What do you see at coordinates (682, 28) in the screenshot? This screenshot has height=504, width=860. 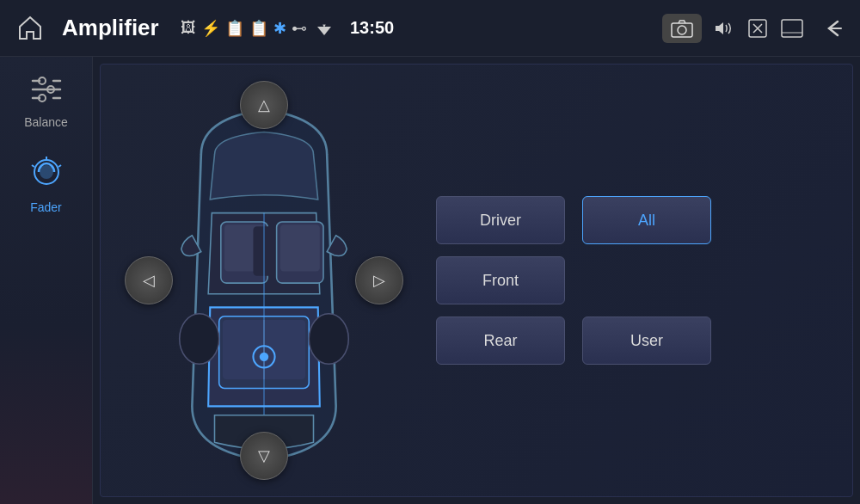 I see `camera-button` at bounding box center [682, 28].